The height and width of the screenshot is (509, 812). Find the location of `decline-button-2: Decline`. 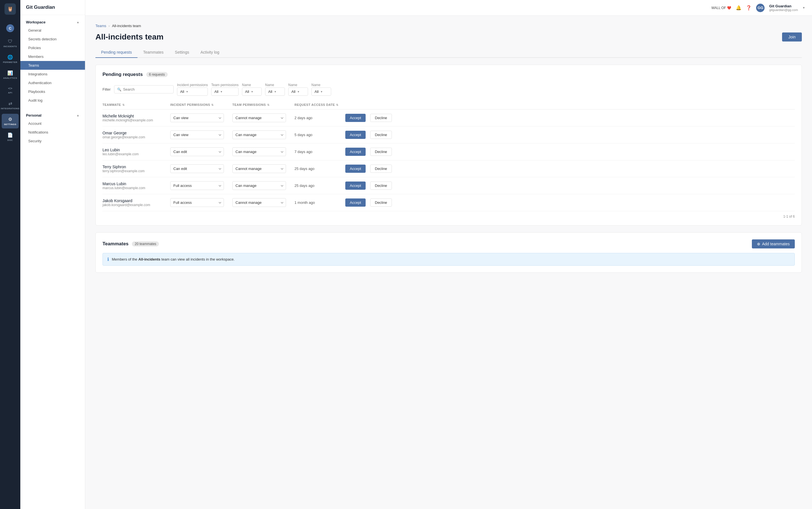

decline-button-2: Decline is located at coordinates (381, 152).